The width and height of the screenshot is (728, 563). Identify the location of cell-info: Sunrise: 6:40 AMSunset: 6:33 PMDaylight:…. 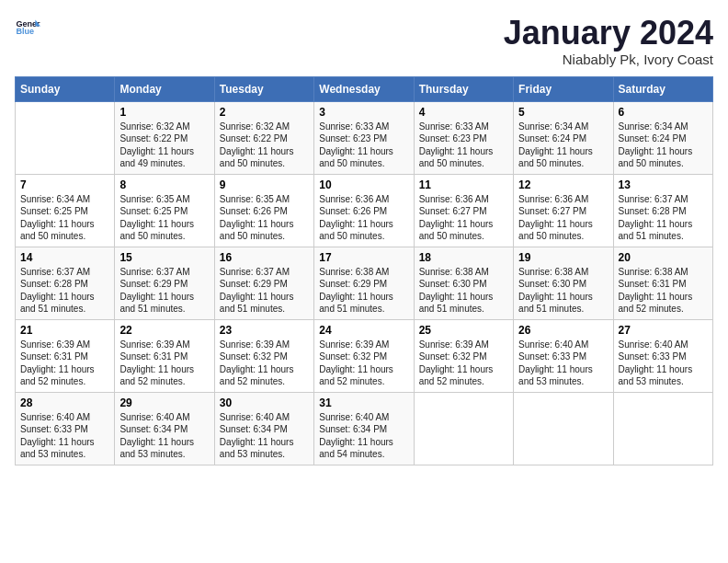
(64, 436).